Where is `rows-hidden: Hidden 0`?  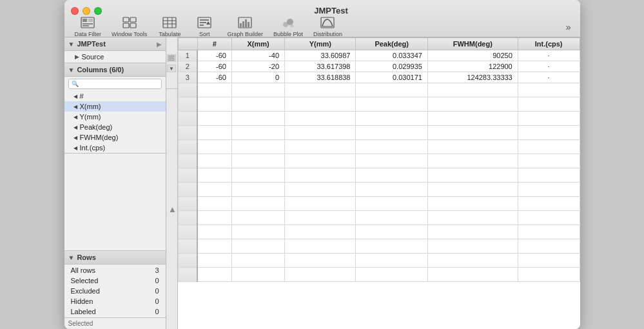
rows-hidden: Hidden 0 is located at coordinates (115, 301).